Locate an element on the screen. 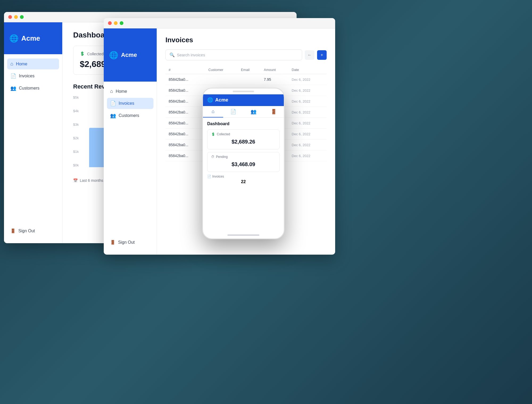 Image resolution: width=532 pixels, height=404 pixels. mobile-nav-home: ⌂ is located at coordinates (213, 112).